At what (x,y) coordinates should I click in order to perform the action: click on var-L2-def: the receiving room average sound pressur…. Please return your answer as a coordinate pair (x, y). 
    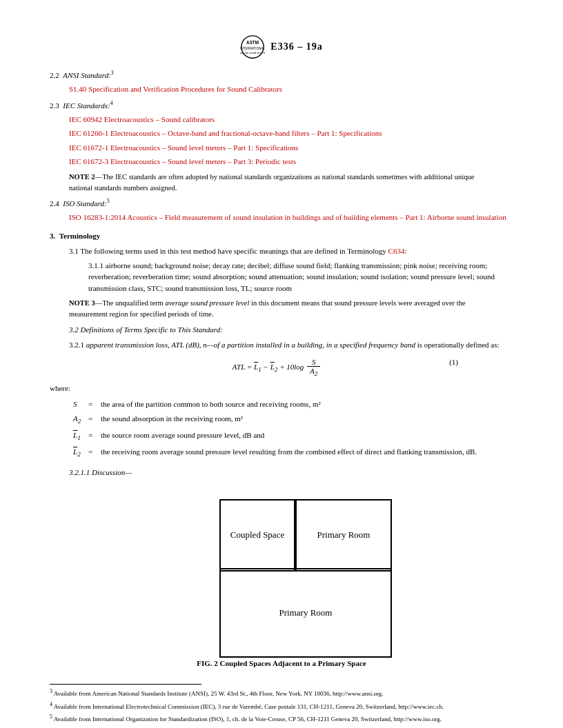
    Looking at the image, I should click on (288, 453).